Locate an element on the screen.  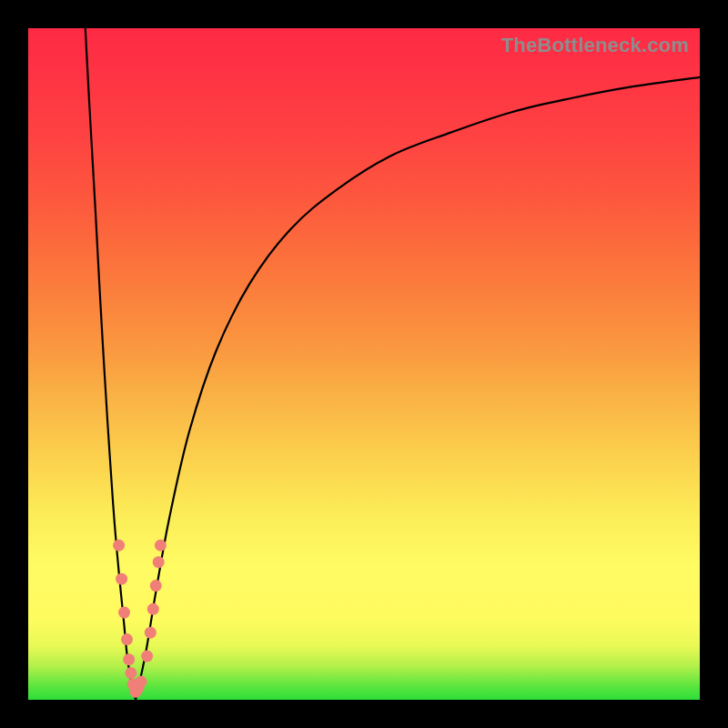
valley-markers is located at coordinates (140, 619).